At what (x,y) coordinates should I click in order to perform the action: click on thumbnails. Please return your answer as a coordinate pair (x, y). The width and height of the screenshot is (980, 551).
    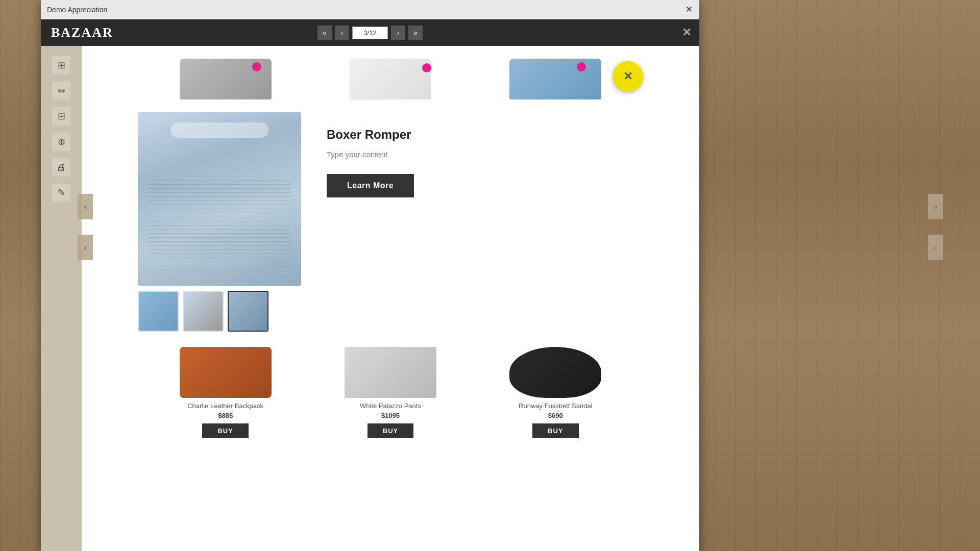
    Looking at the image, I should click on (225, 311).